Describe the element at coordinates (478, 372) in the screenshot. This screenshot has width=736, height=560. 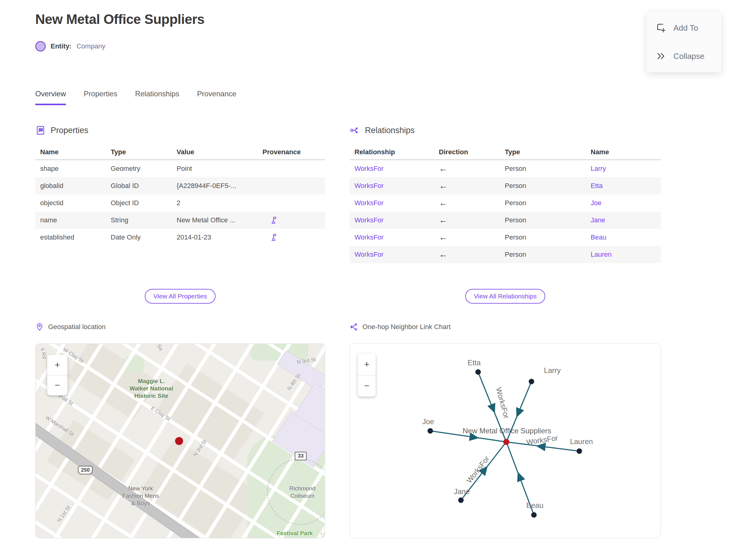
I see `node-etta` at that location.